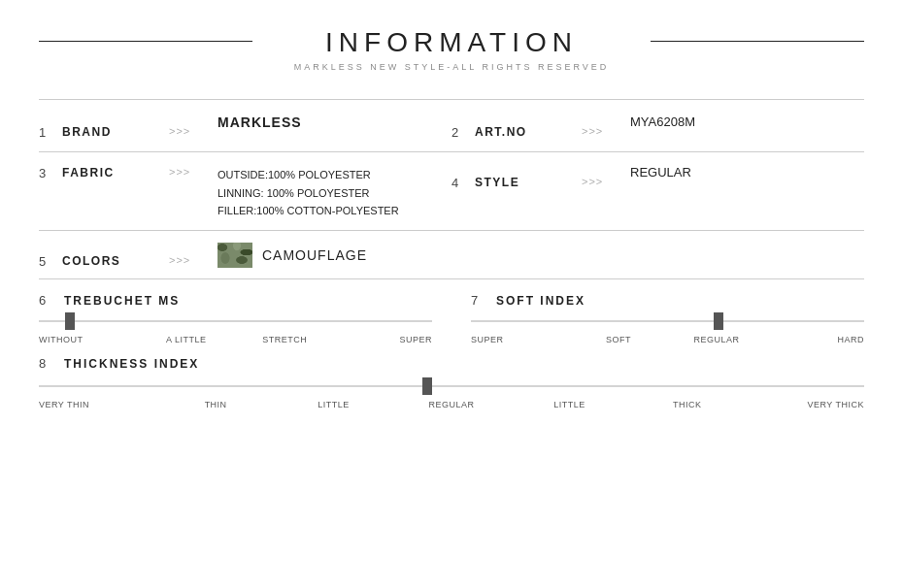 The width and height of the screenshot is (903, 588). What do you see at coordinates (658, 318) in the screenshot?
I see `soft-slider: 7 SOFT INDEX SUPER SOFT REGULAR HARD` at bounding box center [658, 318].